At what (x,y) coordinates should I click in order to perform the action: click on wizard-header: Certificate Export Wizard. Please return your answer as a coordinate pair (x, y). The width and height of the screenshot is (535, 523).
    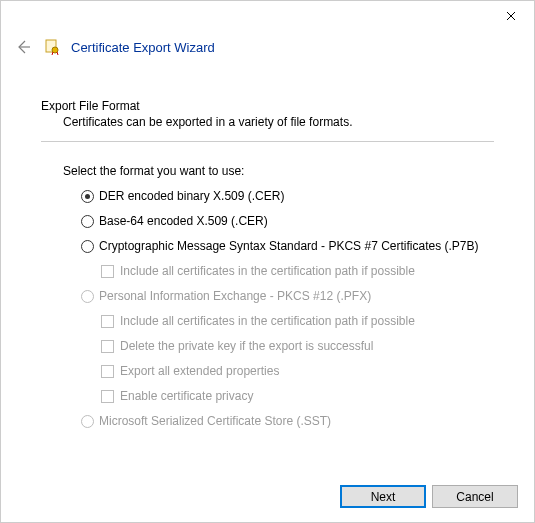
    Looking at the image, I should click on (268, 45).